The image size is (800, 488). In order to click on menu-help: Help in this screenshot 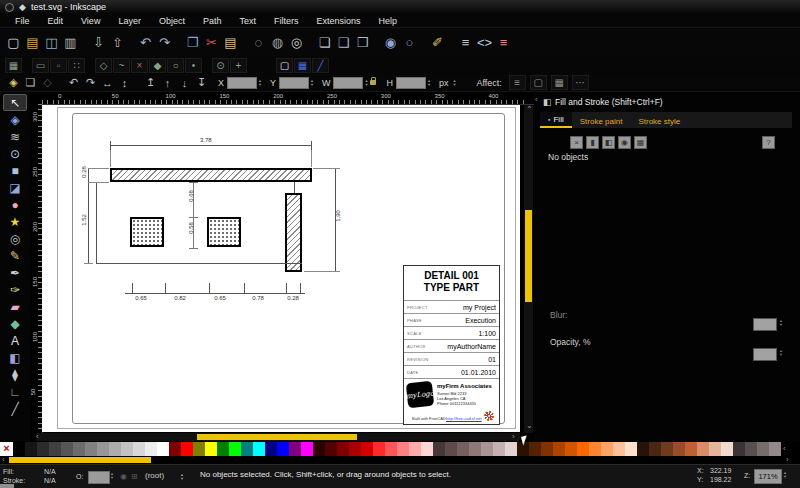, I will do `click(388, 21)`.